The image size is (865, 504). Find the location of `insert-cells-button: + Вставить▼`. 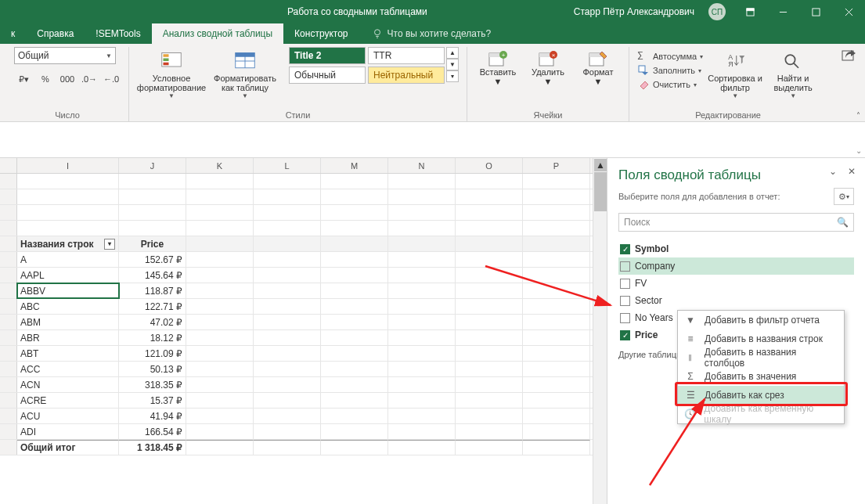

insert-cells-button: + Вставить▼ is located at coordinates (498, 67).